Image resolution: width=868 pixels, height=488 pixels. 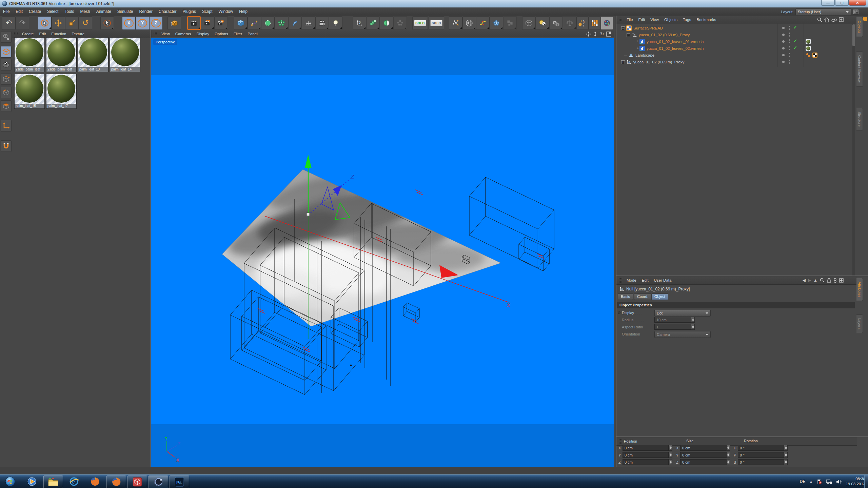 I want to click on tree-row-landscape: — Landscape, so click(x=639, y=55).